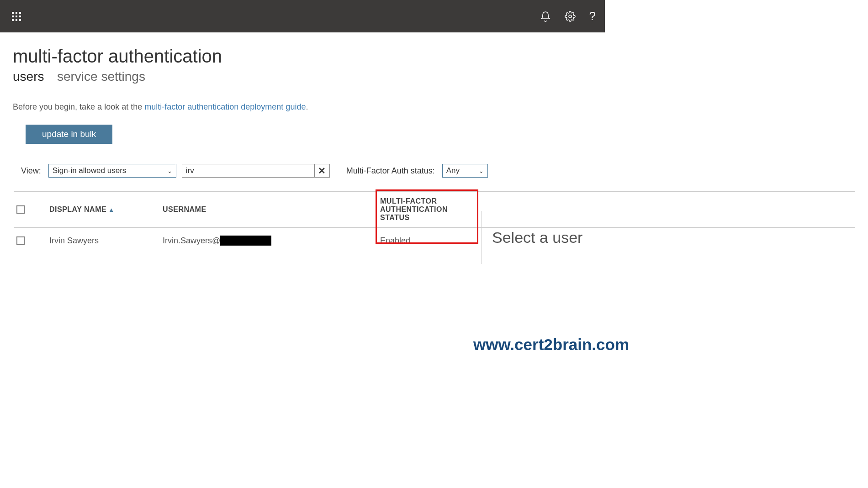 This screenshot has width=868, height=488. Describe the element at coordinates (225, 107) in the screenshot. I see `deployment-guide-link: multi-factor authentication deployment g…` at that location.